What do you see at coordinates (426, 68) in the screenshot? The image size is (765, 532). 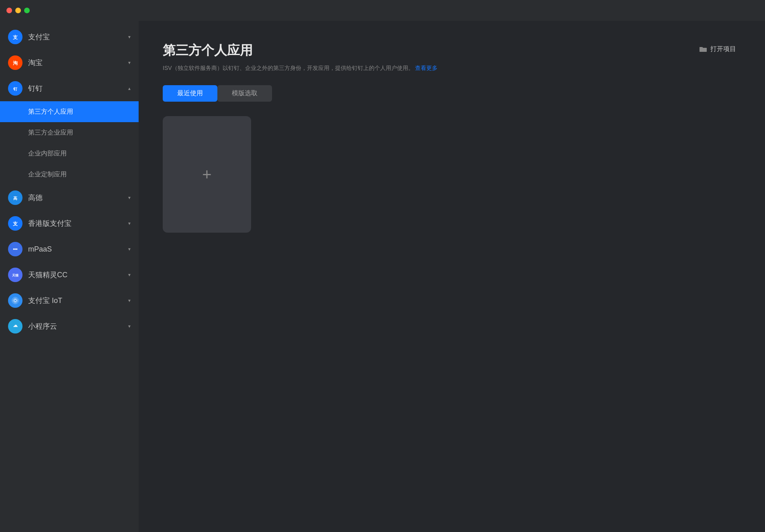 I see `more-link: 查看更多` at bounding box center [426, 68].